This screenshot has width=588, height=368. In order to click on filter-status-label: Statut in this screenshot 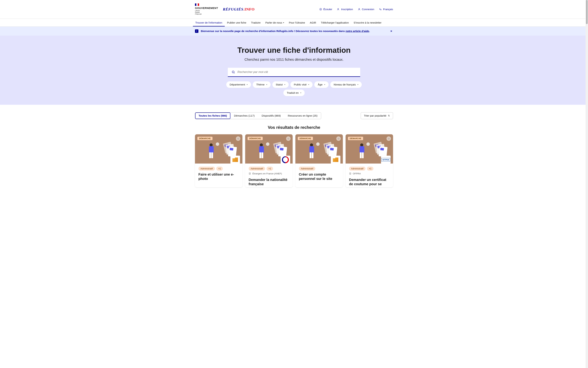, I will do `click(279, 85)`.